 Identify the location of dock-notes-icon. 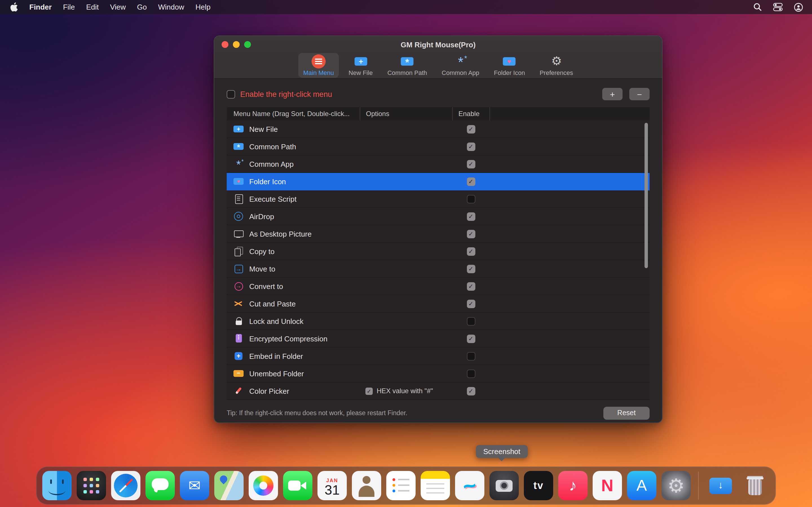
(436, 486).